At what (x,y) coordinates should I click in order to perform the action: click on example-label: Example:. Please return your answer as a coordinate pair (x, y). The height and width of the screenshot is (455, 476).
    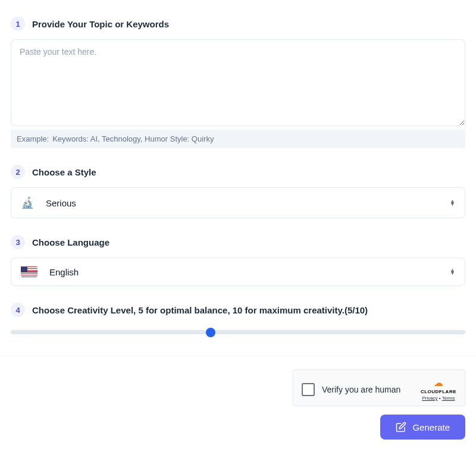
    Looking at the image, I should click on (33, 139).